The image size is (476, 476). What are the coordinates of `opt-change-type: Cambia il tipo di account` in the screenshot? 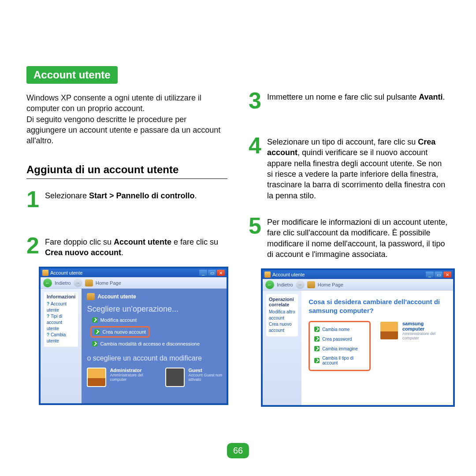 It's located at (339, 361).